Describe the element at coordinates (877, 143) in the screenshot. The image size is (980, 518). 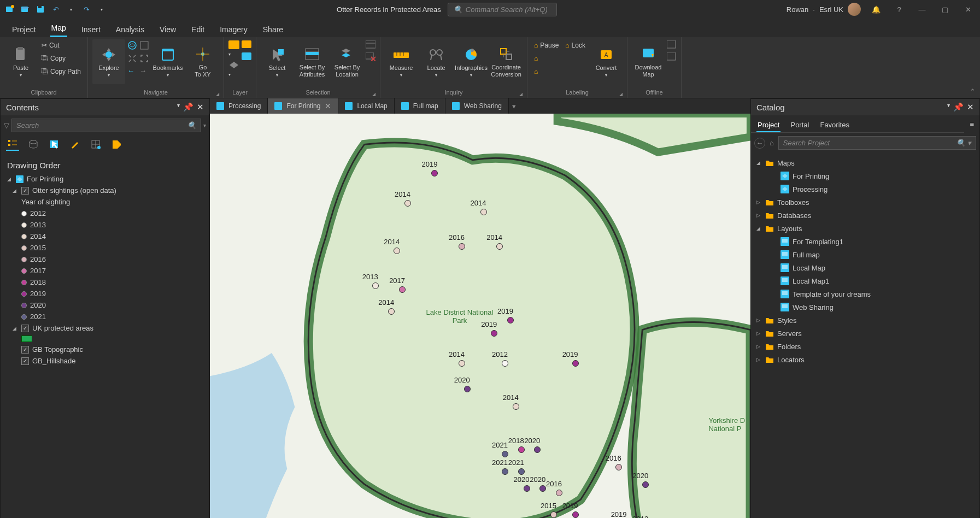
I see `catalog-search: Search Project🔍 ▾` at that location.